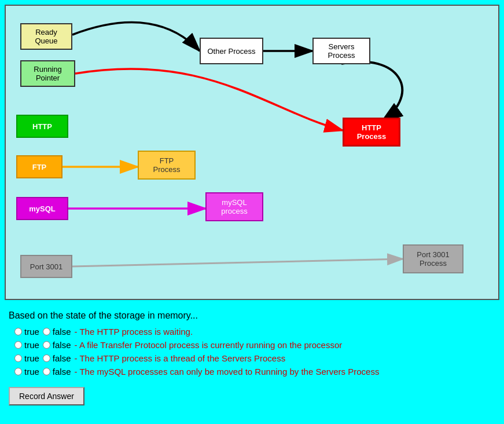 This screenshot has width=504, height=424. Describe the element at coordinates (47, 74) in the screenshot. I see `running-pointer-node: RunningPointer` at that location.